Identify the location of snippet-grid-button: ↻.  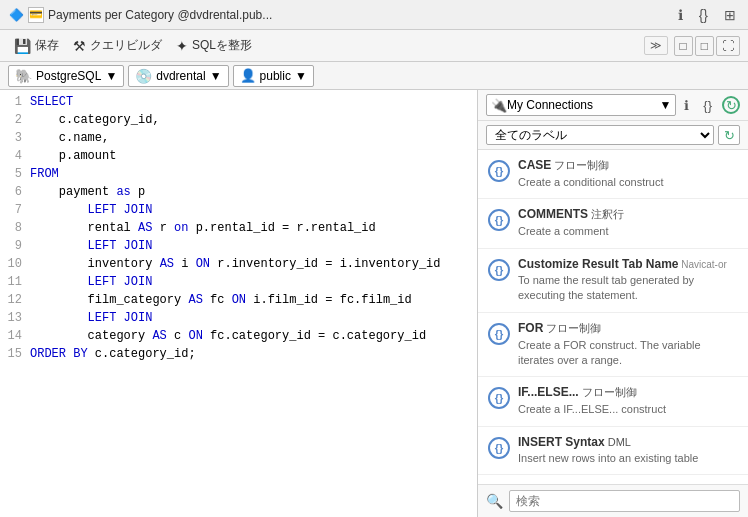
(731, 105).